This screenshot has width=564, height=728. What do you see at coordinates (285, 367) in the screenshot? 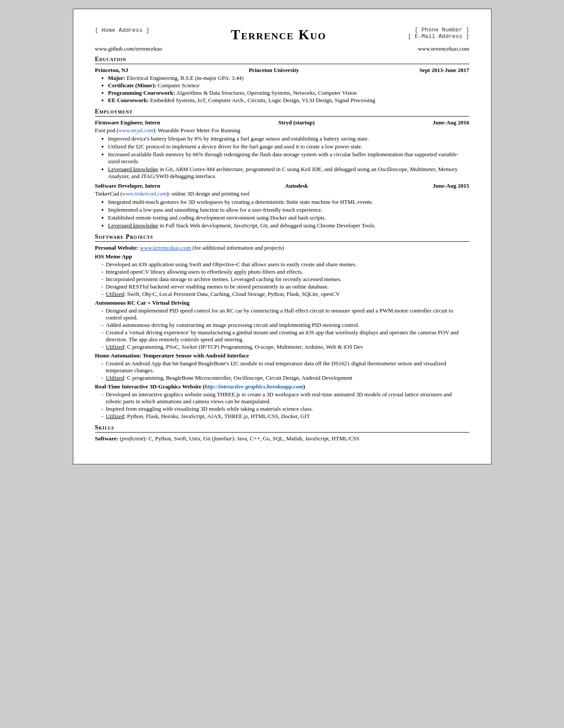
I see `home-bullet-1: Created an Android App that bit-banged B…` at bounding box center [285, 367].